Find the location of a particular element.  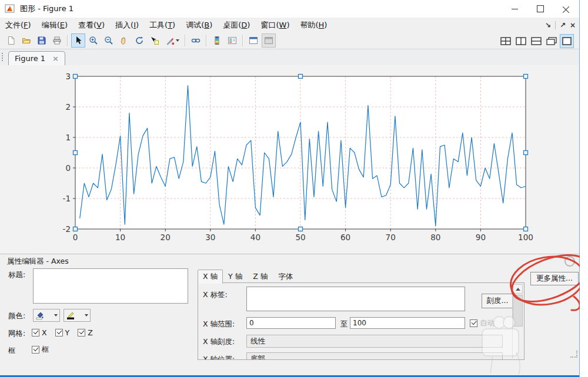

maximize-button is located at coordinates (540, 9).